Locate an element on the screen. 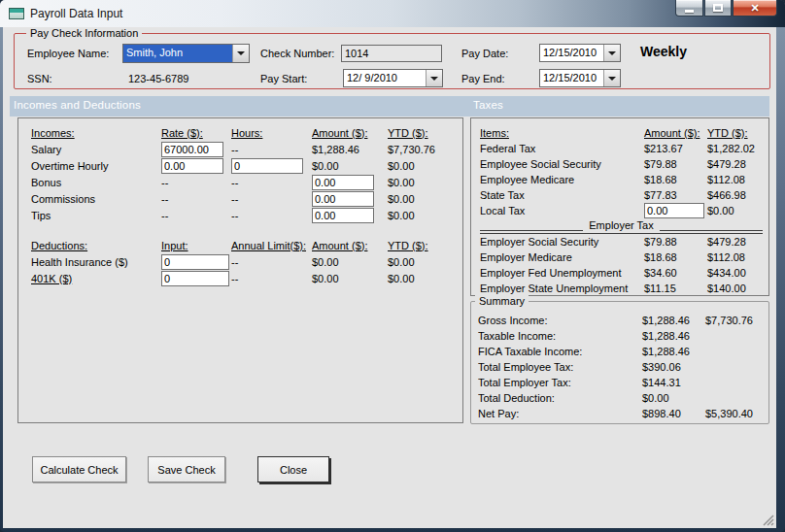  summary-ytd: $5,390.40 is located at coordinates (736, 414).